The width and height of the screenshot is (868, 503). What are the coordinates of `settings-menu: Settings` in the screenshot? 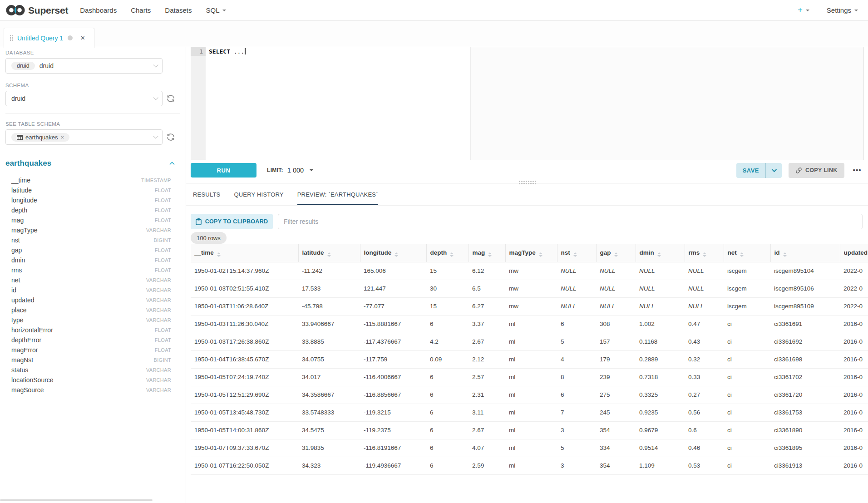 It's located at (843, 10).